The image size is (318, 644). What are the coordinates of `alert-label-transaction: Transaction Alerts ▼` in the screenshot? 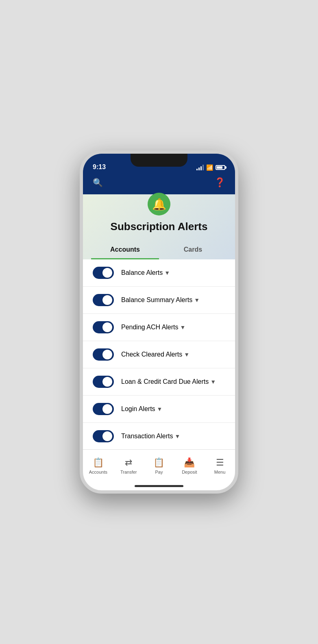 It's located at (150, 436).